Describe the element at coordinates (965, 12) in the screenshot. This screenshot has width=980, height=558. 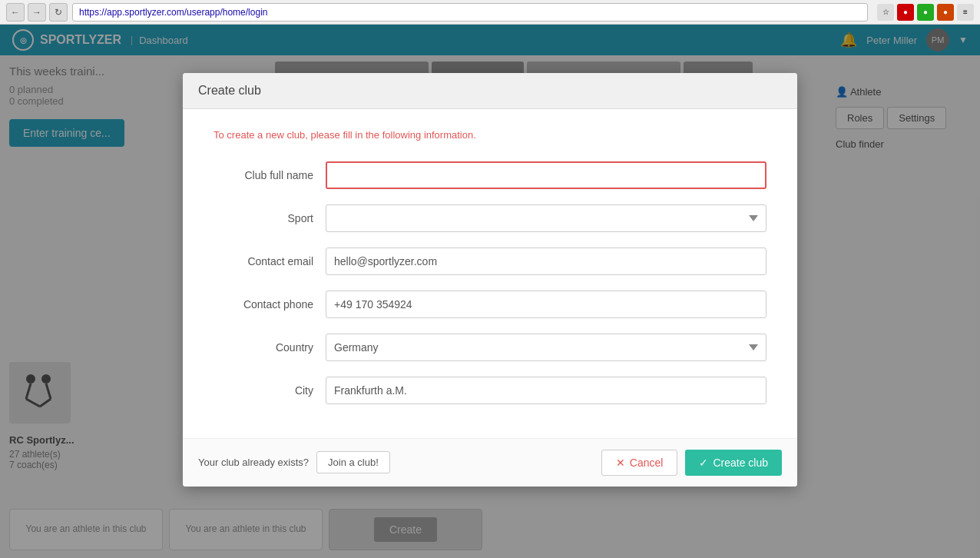
I see `menu-icon: ≡` at that location.